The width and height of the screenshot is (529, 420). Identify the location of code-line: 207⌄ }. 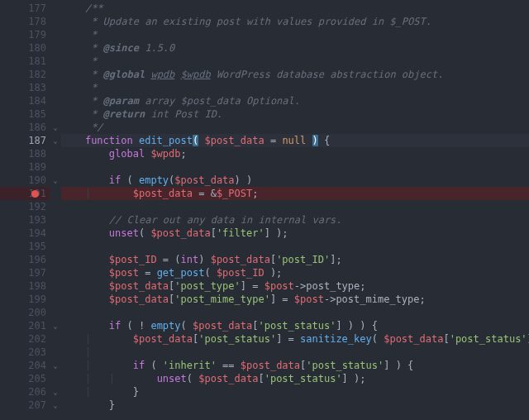
(264, 405).